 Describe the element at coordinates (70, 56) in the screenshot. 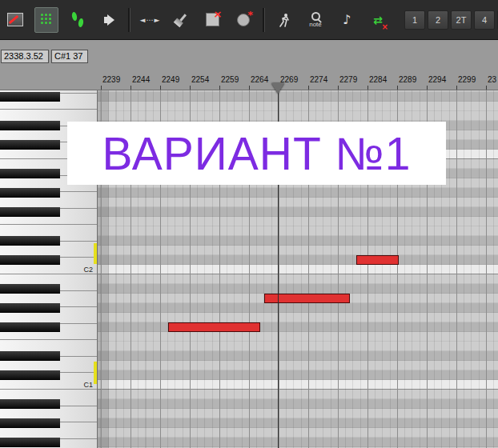

I see `note-velocity-readout: C#1 37` at that location.